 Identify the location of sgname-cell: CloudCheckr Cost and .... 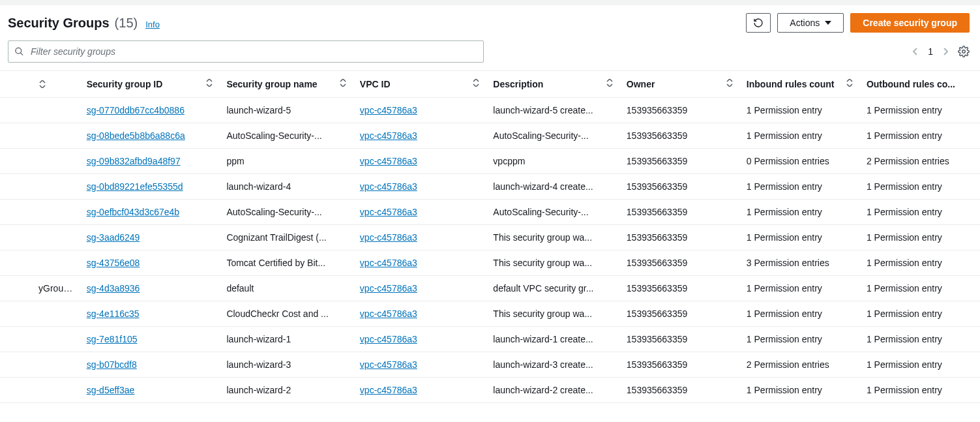
(286, 314).